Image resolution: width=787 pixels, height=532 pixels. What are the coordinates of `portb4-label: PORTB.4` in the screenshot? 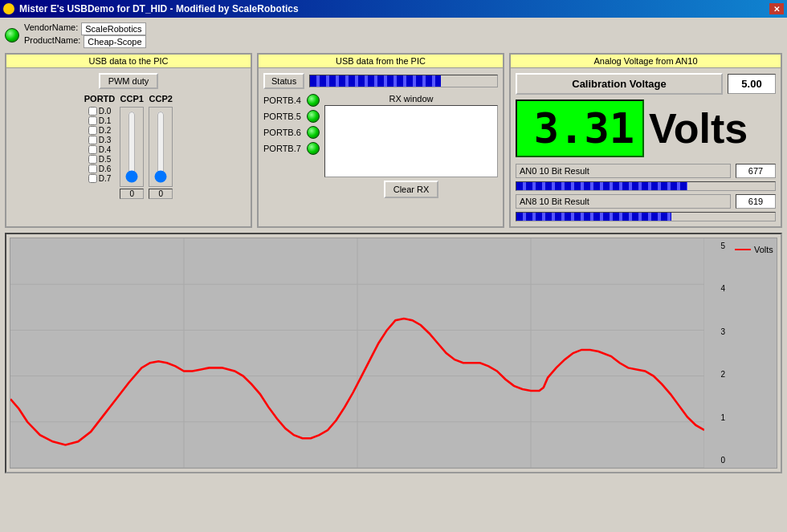 It's located at (283, 100).